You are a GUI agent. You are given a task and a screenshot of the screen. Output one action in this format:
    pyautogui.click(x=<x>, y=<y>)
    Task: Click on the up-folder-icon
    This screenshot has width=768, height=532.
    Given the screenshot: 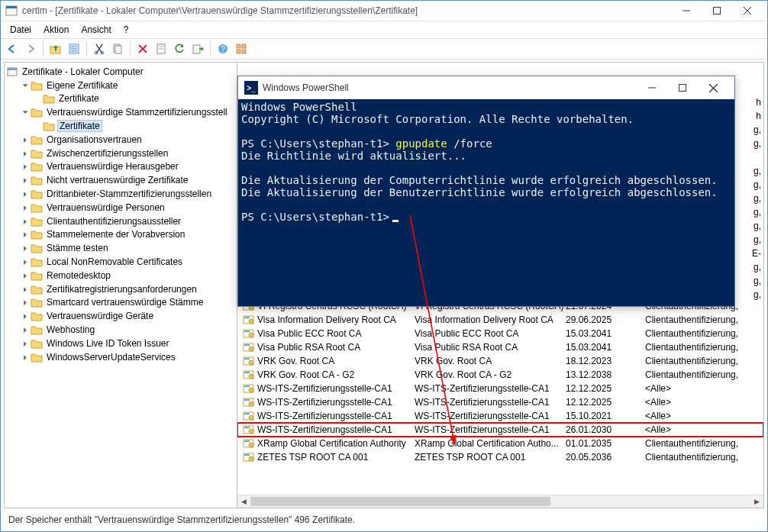 What is the action you would take?
    pyautogui.click(x=56, y=49)
    